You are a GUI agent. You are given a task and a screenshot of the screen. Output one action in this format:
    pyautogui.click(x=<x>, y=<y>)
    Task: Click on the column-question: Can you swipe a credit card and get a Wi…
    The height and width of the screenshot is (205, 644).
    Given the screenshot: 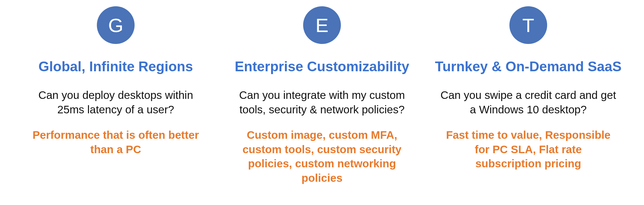 What is the action you would take?
    pyautogui.click(x=528, y=102)
    